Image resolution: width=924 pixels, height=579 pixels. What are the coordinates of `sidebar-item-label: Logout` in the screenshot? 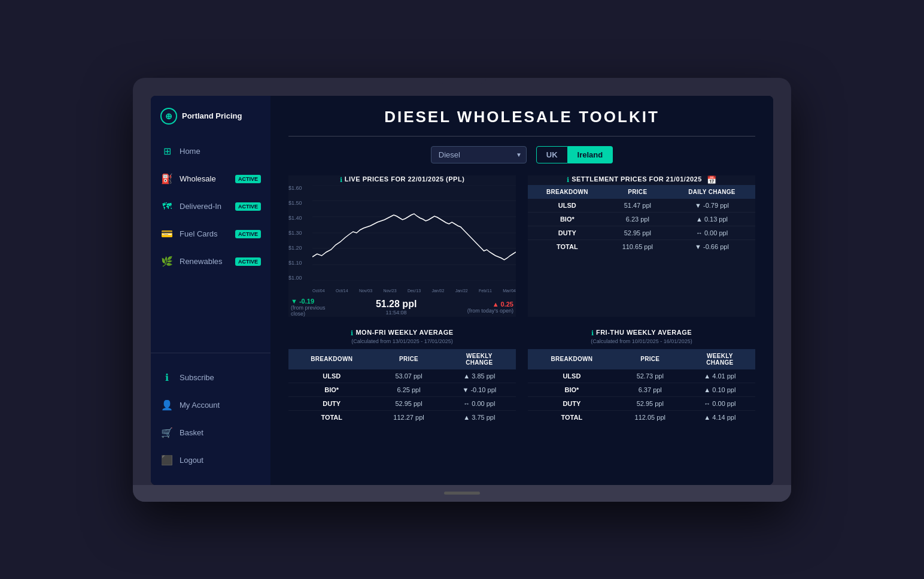 It's located at (192, 460).